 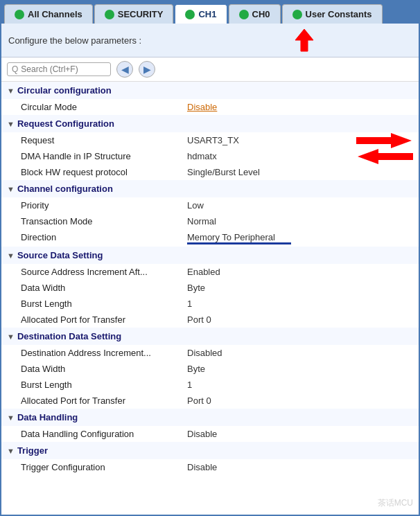 I want to click on search-input, so click(x=59, y=69).